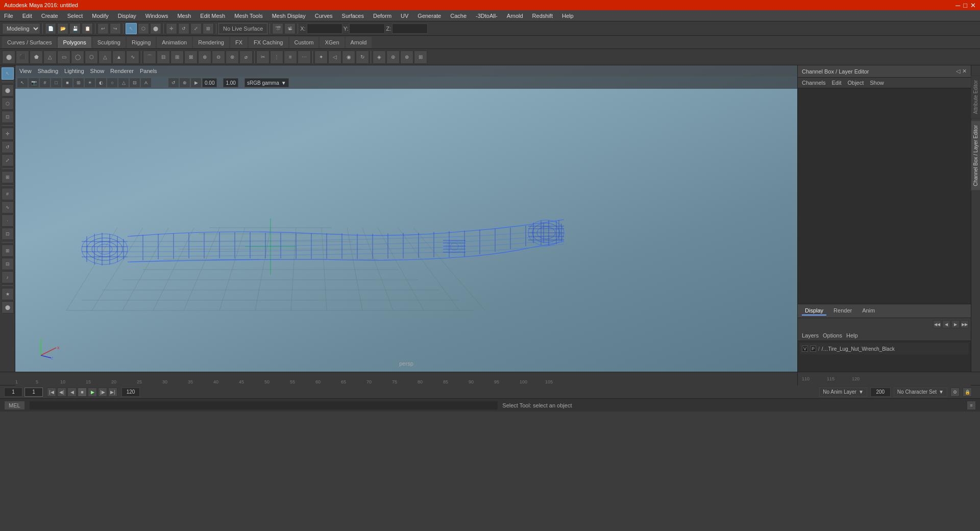 The height and width of the screenshot is (531, 980). Describe the element at coordinates (34, 392) in the screenshot. I see `current-frame-field: 1` at that location.